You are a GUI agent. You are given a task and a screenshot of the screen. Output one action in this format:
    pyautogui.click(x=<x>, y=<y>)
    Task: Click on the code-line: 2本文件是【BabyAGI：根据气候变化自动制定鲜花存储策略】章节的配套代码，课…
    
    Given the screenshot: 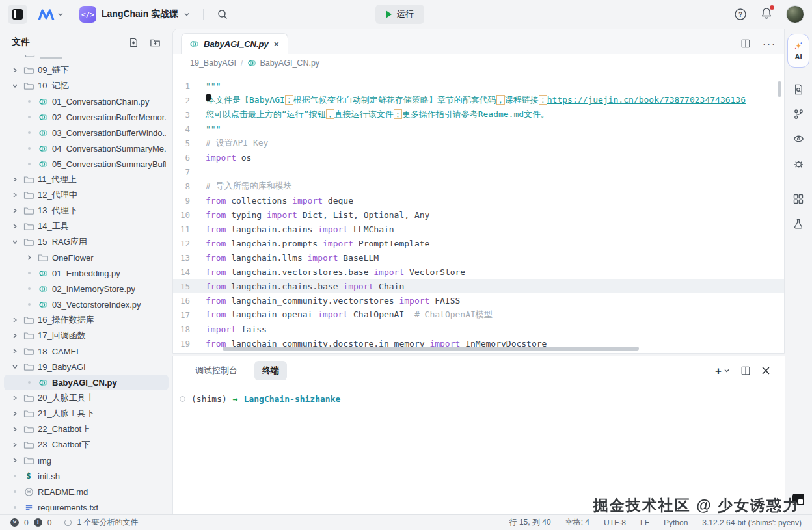 What is the action you would take?
    pyautogui.click(x=479, y=100)
    